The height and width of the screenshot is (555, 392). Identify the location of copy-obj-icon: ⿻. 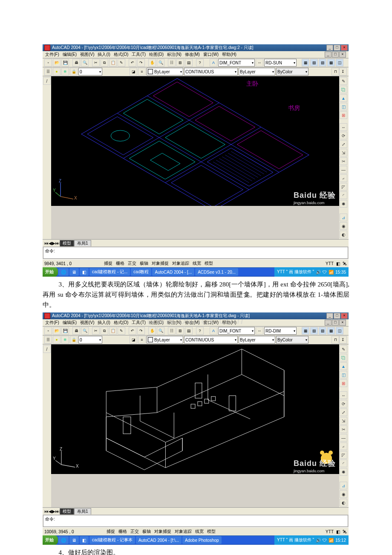
(343, 358).